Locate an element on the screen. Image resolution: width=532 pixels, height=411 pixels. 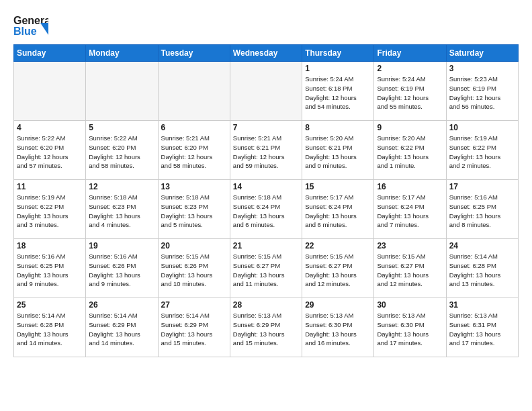
day-number: 5 is located at coordinates (122, 128).